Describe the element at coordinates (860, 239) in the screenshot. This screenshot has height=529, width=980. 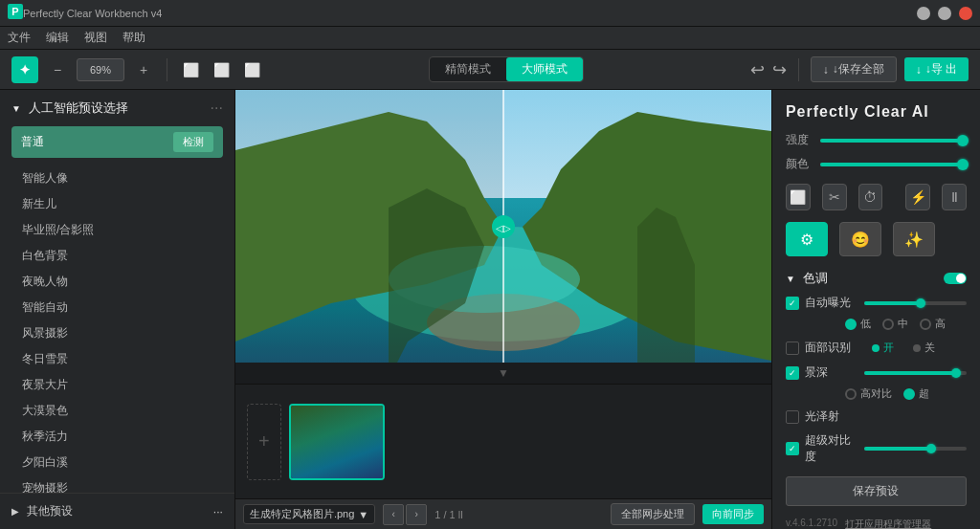
I see `face-icon: 😊` at that location.